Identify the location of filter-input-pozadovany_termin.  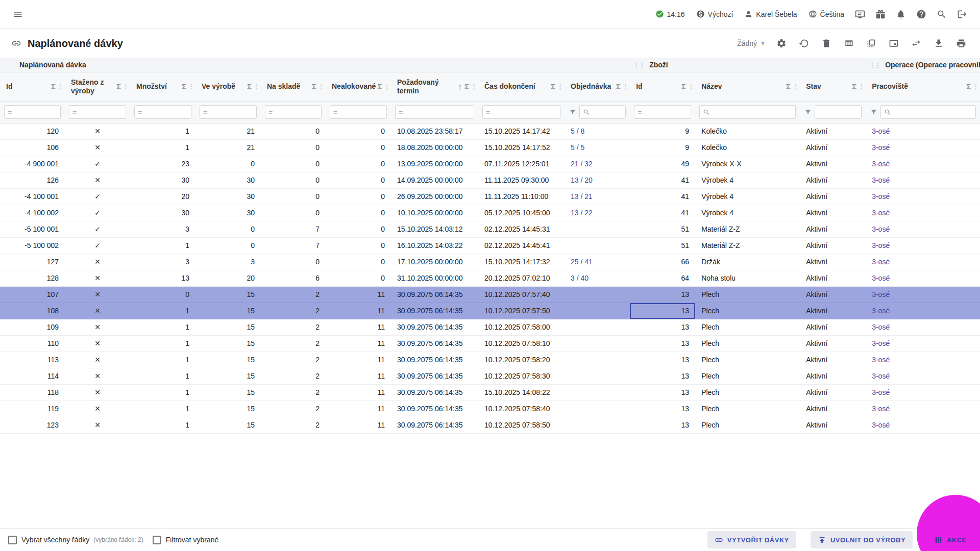
(438, 112).